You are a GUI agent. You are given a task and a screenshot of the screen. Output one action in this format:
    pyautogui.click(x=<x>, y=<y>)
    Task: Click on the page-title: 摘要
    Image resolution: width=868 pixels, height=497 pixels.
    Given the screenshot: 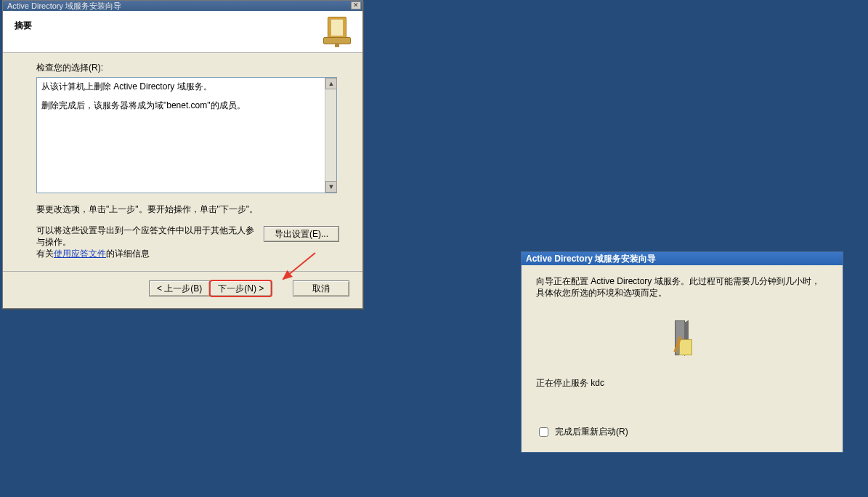 What is the action you would take?
    pyautogui.click(x=183, y=26)
    